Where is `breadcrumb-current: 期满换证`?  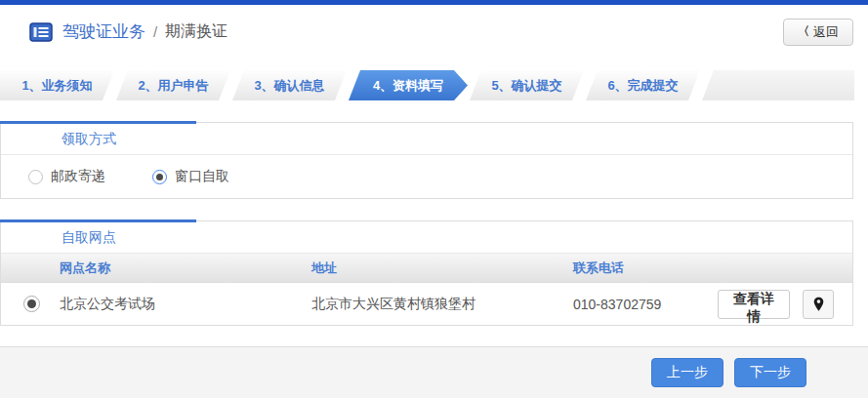 breadcrumb-current: 期满换证 is located at coordinates (196, 31).